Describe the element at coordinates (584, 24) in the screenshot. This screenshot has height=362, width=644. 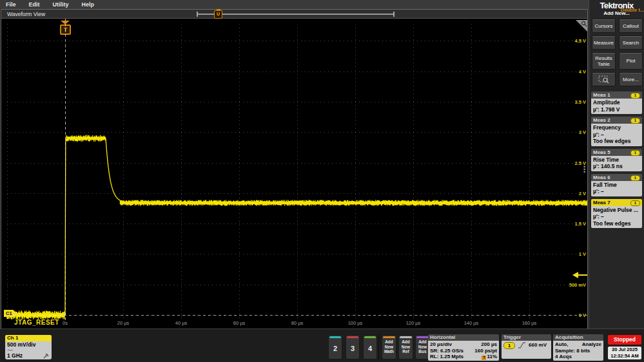
I see `magnifier-icon` at that location.